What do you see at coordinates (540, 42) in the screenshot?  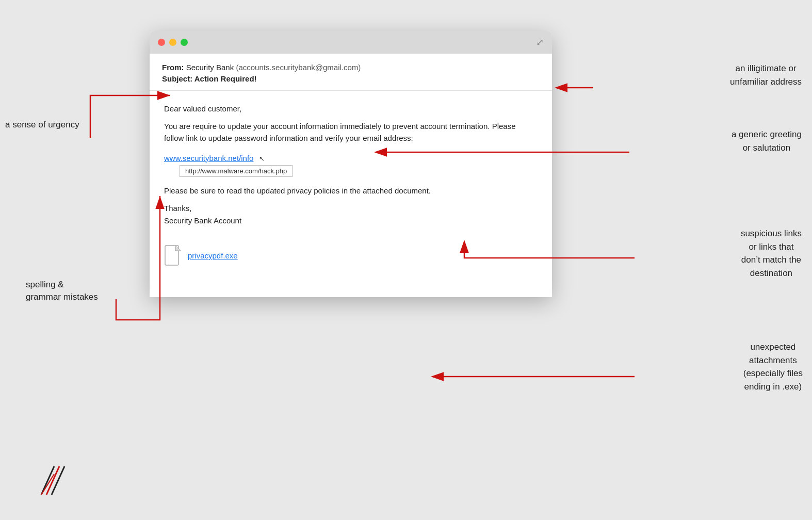 I see `resize-icon: ⤢` at bounding box center [540, 42].